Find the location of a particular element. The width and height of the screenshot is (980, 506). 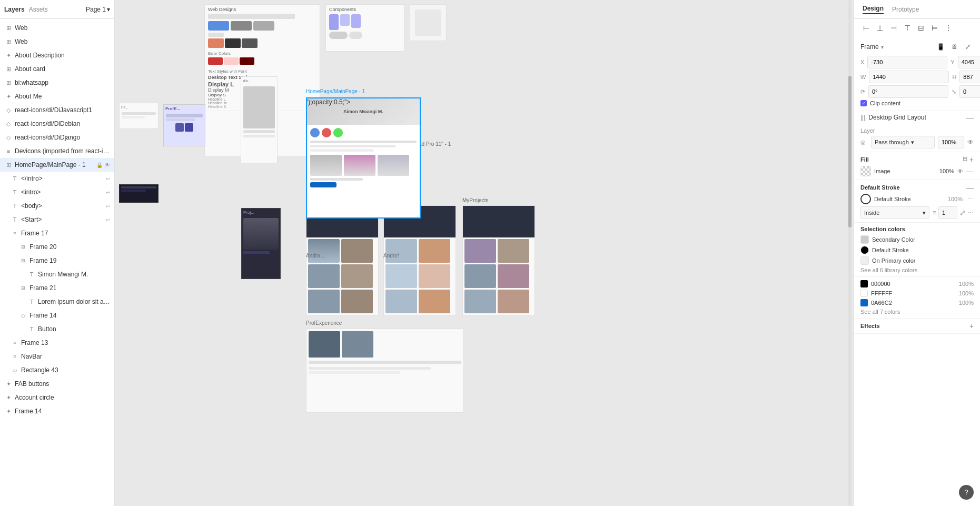

layer-frame17: ≡ Frame 17 is located at coordinates (57, 233).